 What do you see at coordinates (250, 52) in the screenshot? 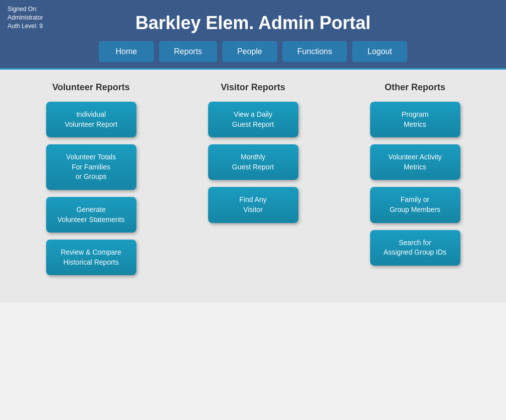
I see `nav-people: People` at bounding box center [250, 52].